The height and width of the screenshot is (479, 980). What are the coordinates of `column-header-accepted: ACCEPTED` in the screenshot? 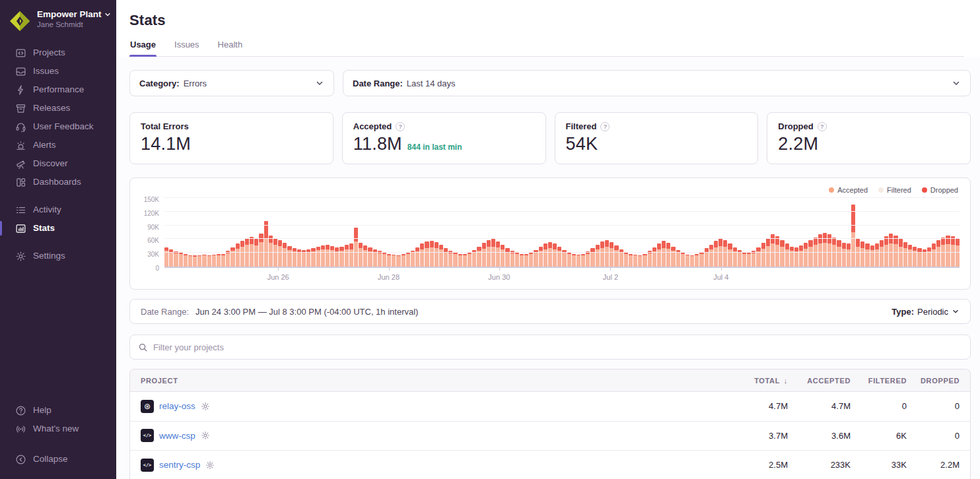 It's located at (819, 381).